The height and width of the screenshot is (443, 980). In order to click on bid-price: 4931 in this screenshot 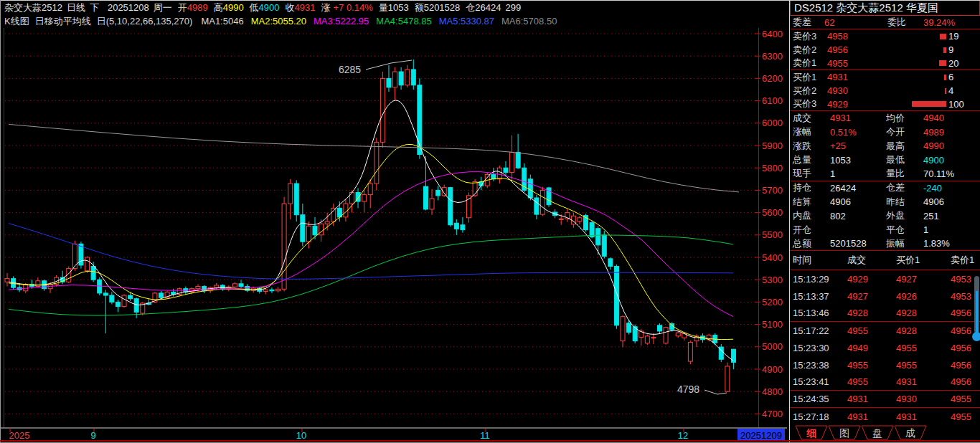, I will do `click(855, 77)`.